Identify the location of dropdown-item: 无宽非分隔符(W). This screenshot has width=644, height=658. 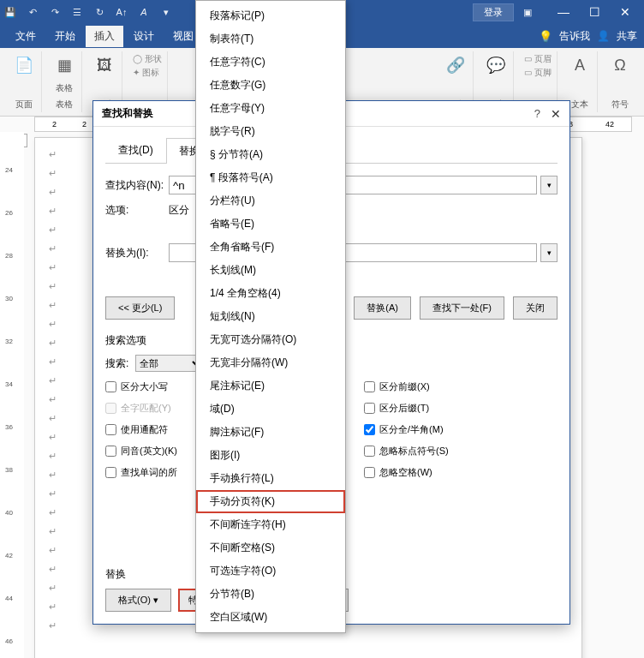
(271, 363).